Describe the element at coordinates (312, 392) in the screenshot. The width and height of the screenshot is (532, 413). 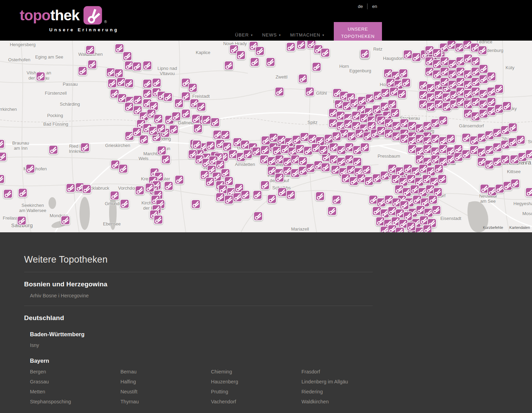
I see `topothek-link: Riedering` at that location.